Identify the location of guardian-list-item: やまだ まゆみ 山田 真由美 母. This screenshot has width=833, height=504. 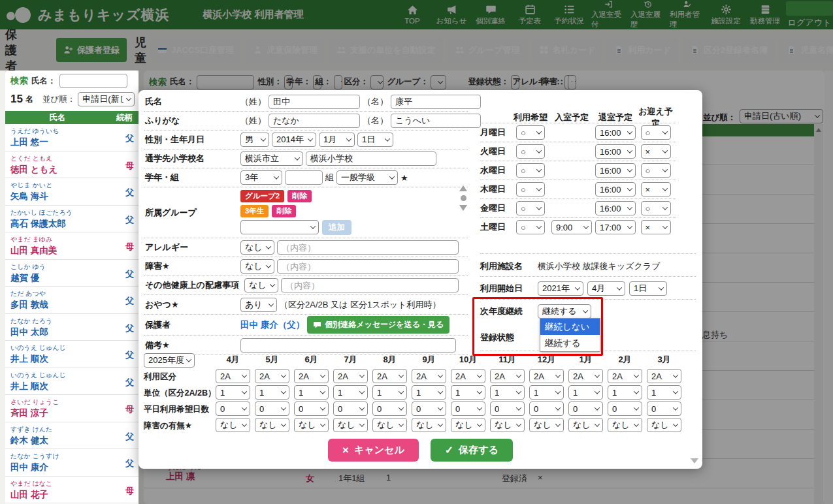
(72, 246).